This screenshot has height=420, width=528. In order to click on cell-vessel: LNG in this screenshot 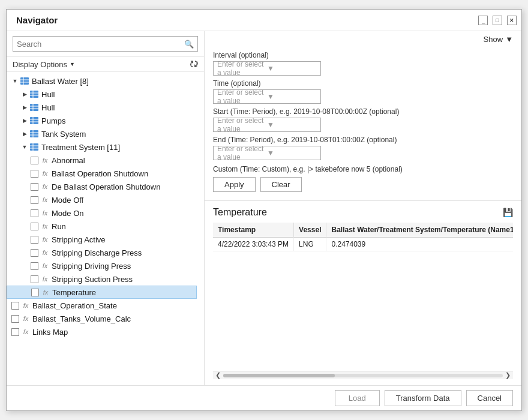, I will do `click(310, 245)`.